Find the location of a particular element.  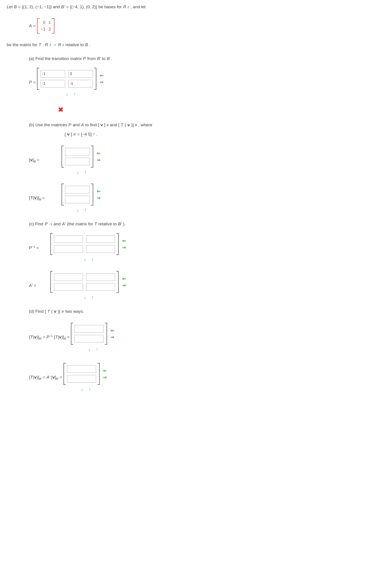

text: be the matrix for is located at coordinates (22, 45).